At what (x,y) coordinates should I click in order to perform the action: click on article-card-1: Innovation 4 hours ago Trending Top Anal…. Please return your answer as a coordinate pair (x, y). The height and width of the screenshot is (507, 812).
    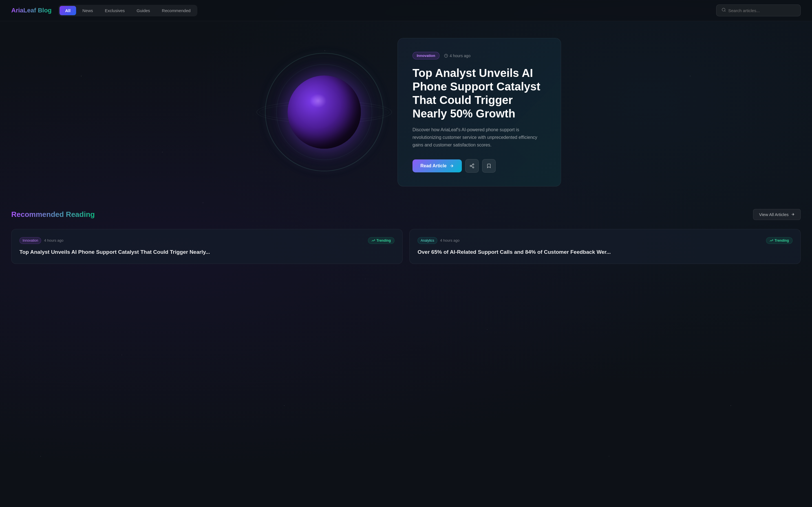
    Looking at the image, I should click on (207, 247).